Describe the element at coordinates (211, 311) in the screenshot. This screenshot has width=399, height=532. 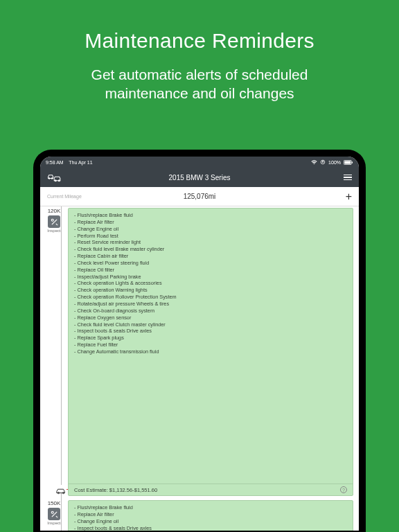
I see `service-item: - Check On-board diagnosis system` at that location.